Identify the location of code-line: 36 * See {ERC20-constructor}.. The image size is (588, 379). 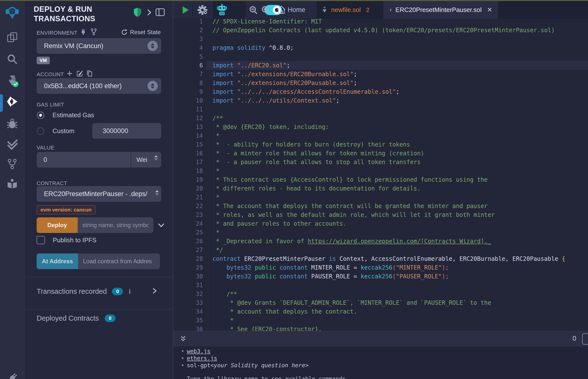
(381, 328).